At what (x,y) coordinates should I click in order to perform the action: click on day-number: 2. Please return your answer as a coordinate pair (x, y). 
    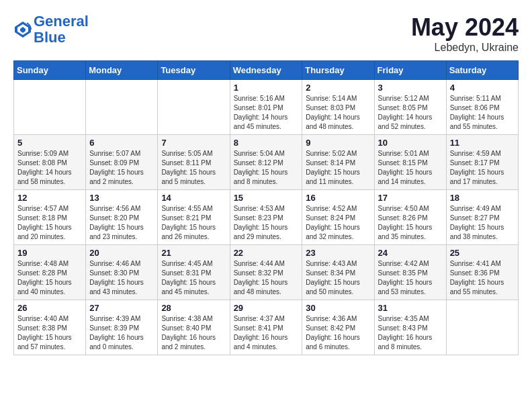
    Looking at the image, I should click on (338, 87).